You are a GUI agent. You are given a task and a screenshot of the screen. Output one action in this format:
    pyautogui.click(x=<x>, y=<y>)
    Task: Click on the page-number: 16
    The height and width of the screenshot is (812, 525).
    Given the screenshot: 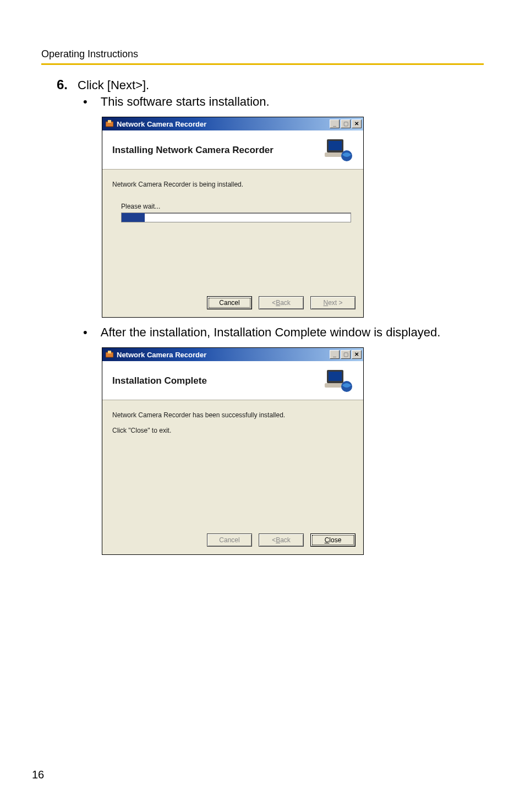 What is the action you would take?
    pyautogui.click(x=38, y=775)
    